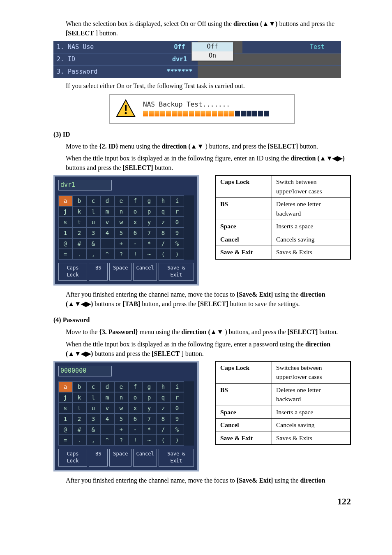 This screenshot has width=392, height=555. What do you see at coordinates (145, 457) in the screenshot?
I see `cancel-button: Cancel` at bounding box center [145, 457].